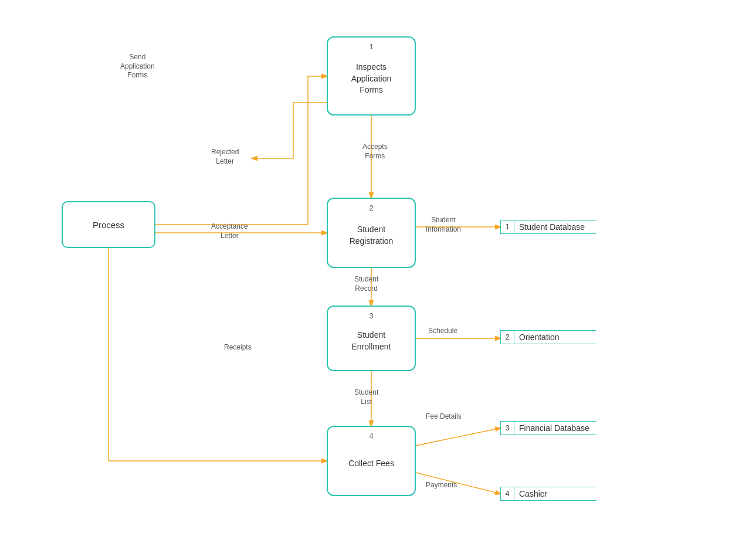 The width and height of the screenshot is (739, 560). Describe the element at coordinates (555, 494) in the screenshot. I see `ds4-label: Cashier` at that location.